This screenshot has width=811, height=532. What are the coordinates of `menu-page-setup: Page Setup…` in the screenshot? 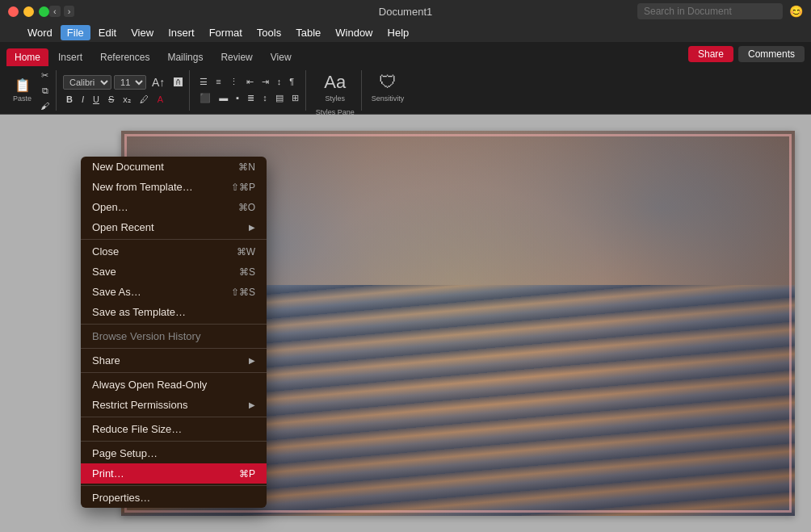 It's located at (174, 454).